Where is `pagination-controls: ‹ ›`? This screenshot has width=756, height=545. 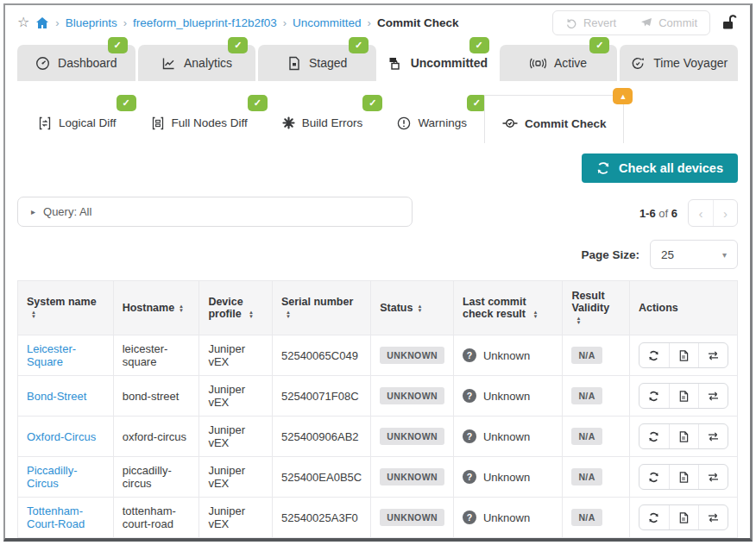 pagination-controls: ‹ › is located at coordinates (713, 213).